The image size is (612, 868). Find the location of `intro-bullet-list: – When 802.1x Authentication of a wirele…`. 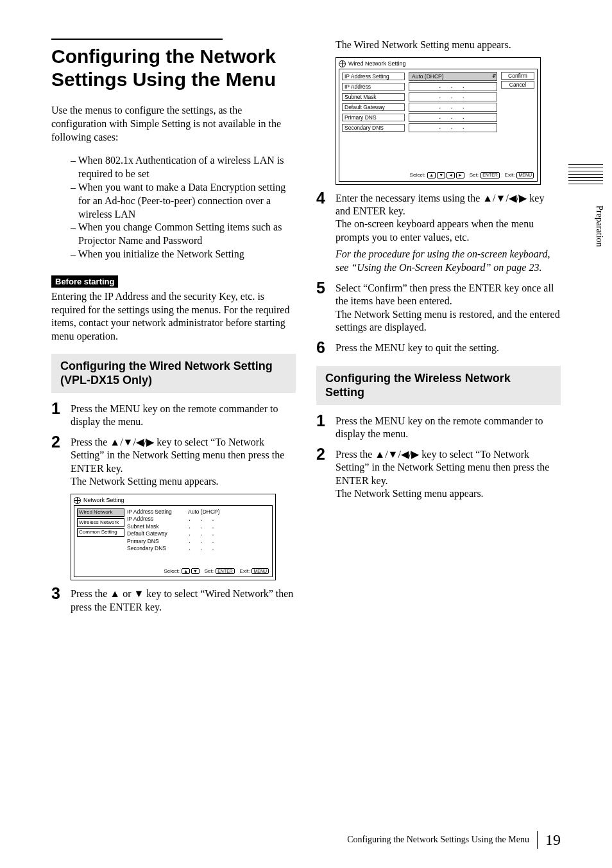

intro-bullet-list: – When 802.1x Authentication of a wirele… is located at coordinates (173, 207).